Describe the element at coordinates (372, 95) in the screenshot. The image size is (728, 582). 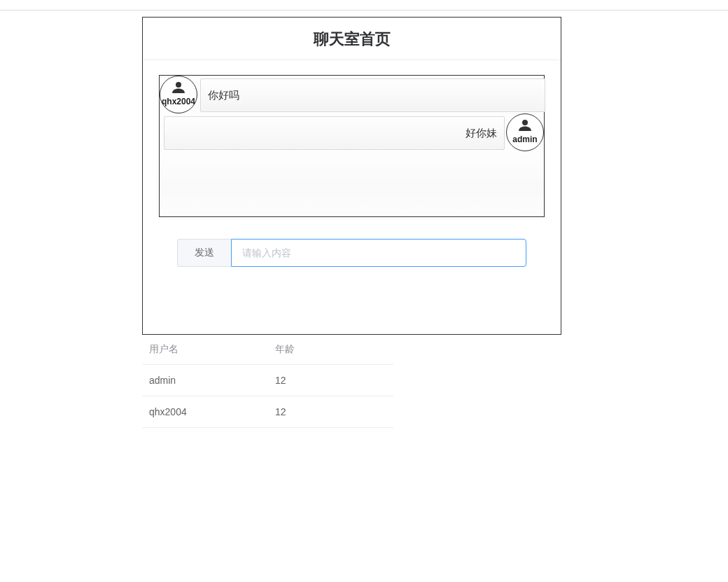
I see `message-bubble-other: 你好吗` at that location.